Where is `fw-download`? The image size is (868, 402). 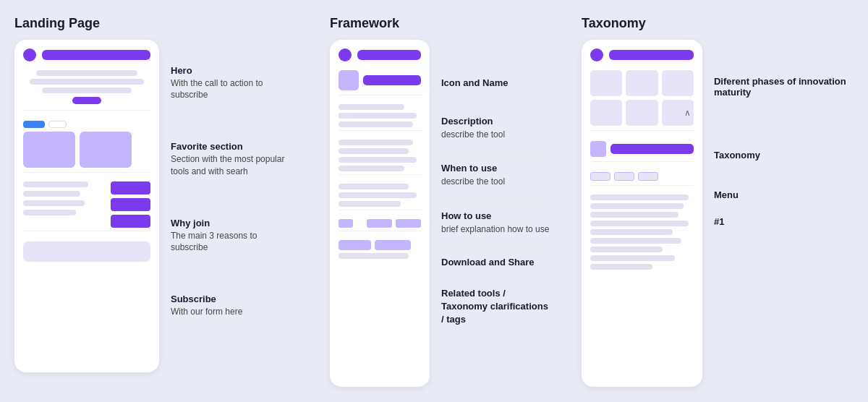
fw-download is located at coordinates (380, 224).